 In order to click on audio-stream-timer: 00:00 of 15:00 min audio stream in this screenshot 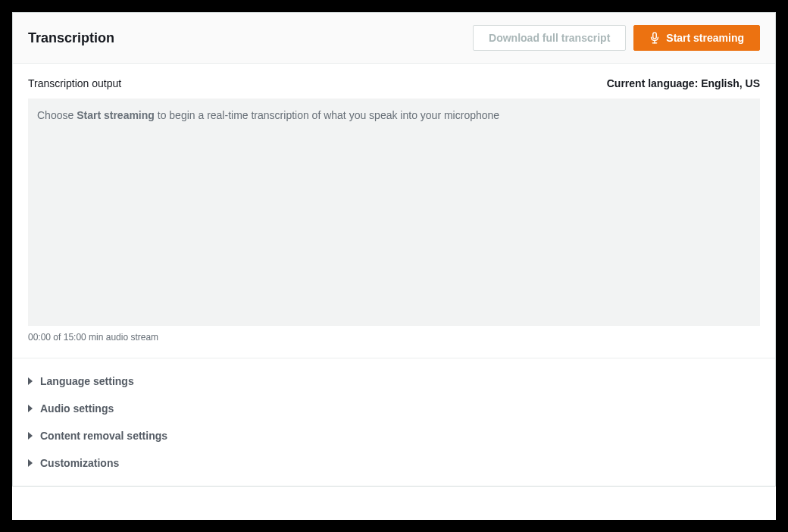, I will do `click(394, 337)`.